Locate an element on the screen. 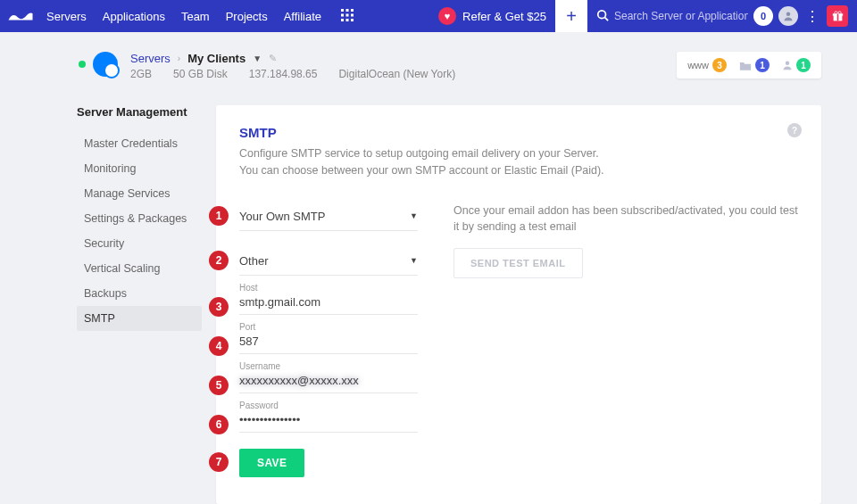  summary-users: 1 is located at coordinates (796, 65).